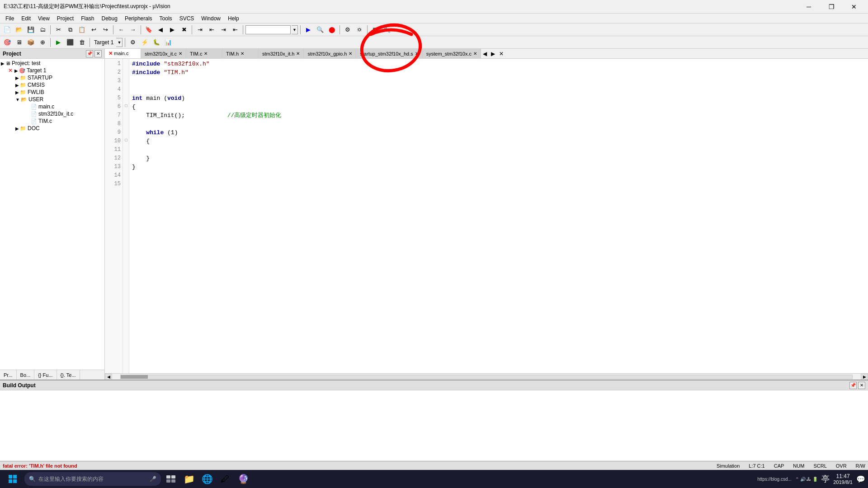 The width and height of the screenshot is (868, 488). I want to click on minimize-button: ─, so click(809, 7).